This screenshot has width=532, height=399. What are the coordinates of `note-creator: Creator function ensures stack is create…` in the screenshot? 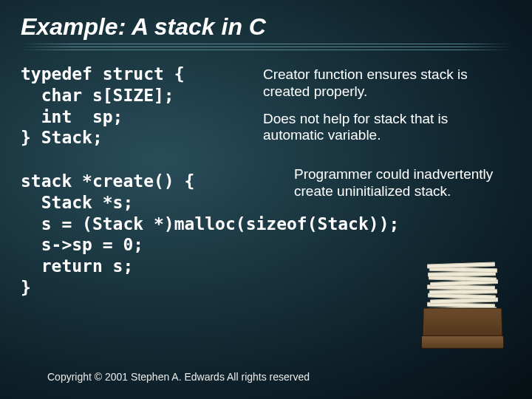 It's located at (387, 83).